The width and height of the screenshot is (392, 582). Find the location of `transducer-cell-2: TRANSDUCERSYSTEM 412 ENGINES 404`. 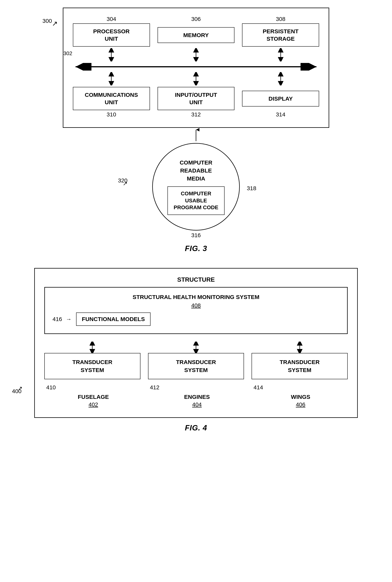

transducer-cell-2: TRANSDUCERSYSTEM 412 ENGINES 404 is located at coordinates (196, 375).